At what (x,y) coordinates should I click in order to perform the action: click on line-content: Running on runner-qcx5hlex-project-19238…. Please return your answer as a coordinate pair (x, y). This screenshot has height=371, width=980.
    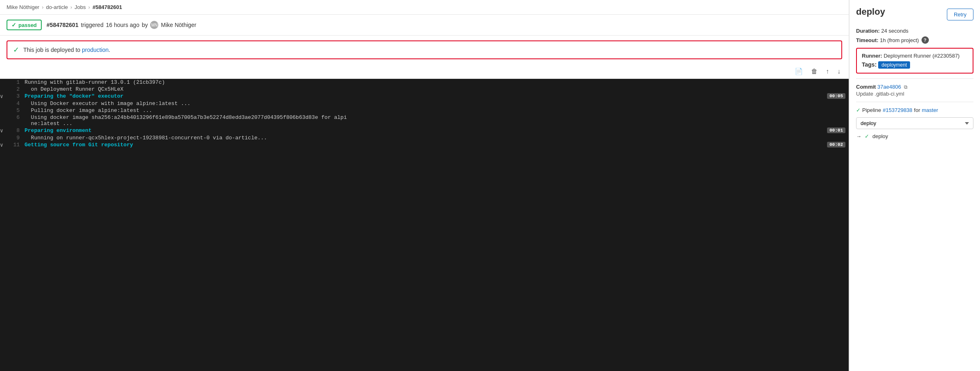
    Looking at the image, I should click on (437, 138).